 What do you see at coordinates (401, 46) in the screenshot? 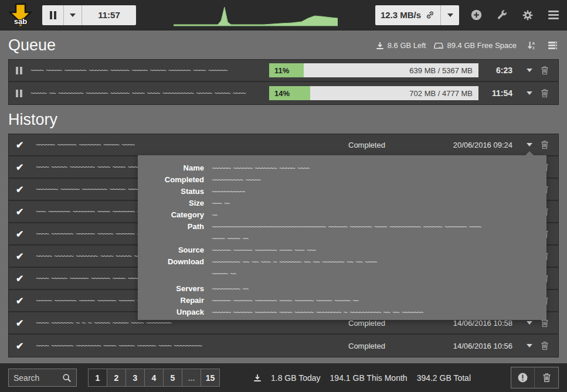
I see `queue-remaining: 8.6 GB Left` at bounding box center [401, 46].